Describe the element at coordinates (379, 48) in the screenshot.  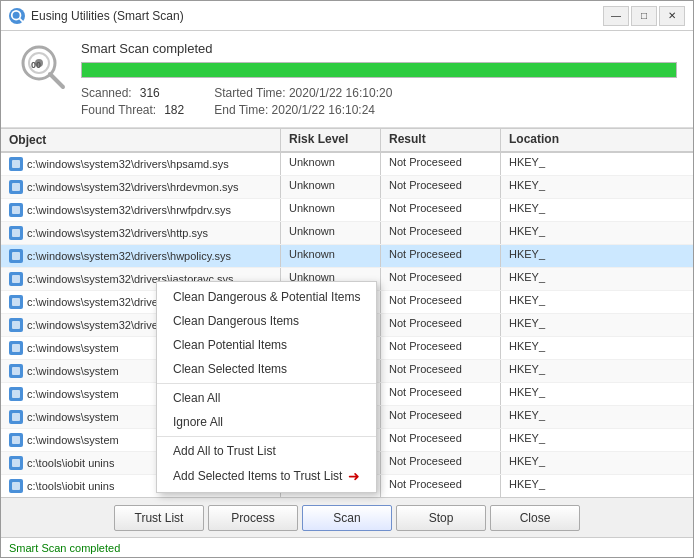
I see `scan-status: Smart Scan completed` at that location.